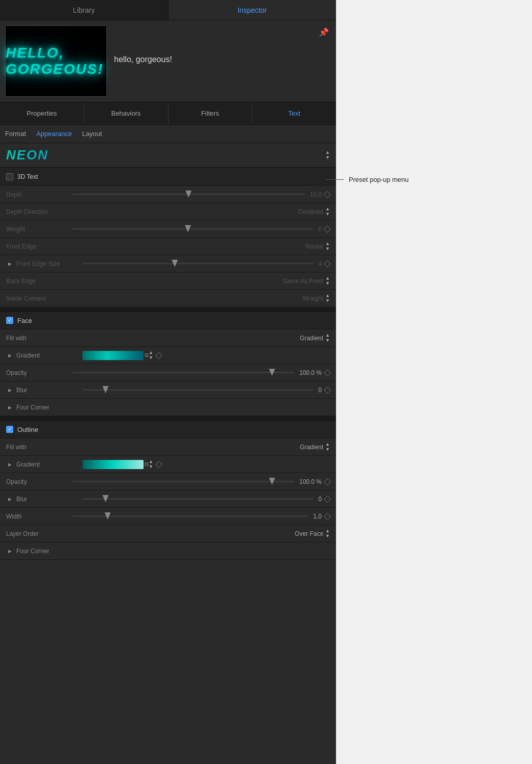  Describe the element at coordinates (168, 298) in the screenshot. I see `inside-corners-row: Inside Corners Straight ▲▼` at that location.